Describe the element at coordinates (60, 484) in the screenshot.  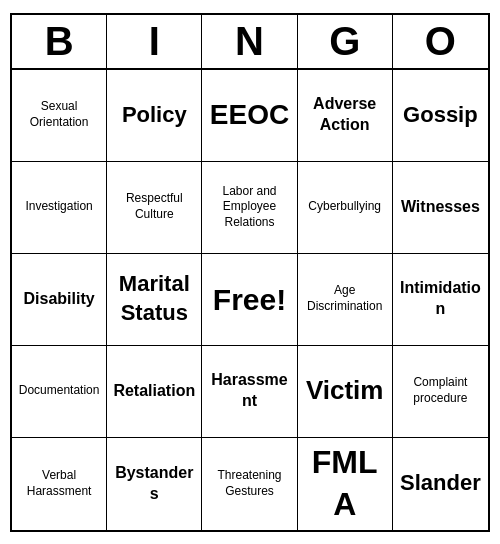
I see `bingo-cell-20: Verbal Harassment` at that location.